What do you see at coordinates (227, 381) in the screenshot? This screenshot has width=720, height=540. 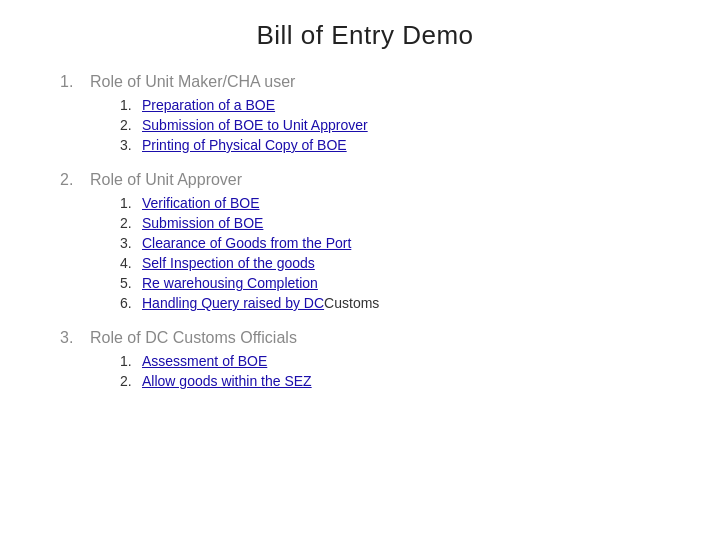 I see `link-item: Allow goods within the SEZ` at bounding box center [227, 381].